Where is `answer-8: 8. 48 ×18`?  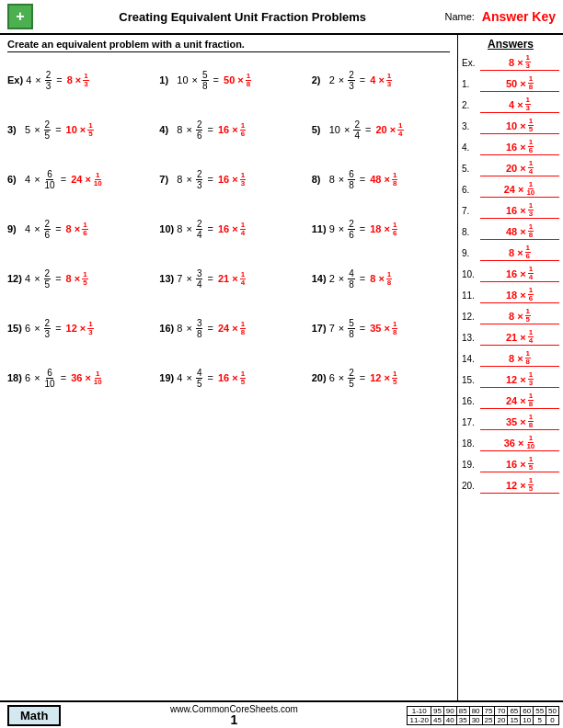
answer-8: 8. 48 ×18 is located at coordinates (511, 232).